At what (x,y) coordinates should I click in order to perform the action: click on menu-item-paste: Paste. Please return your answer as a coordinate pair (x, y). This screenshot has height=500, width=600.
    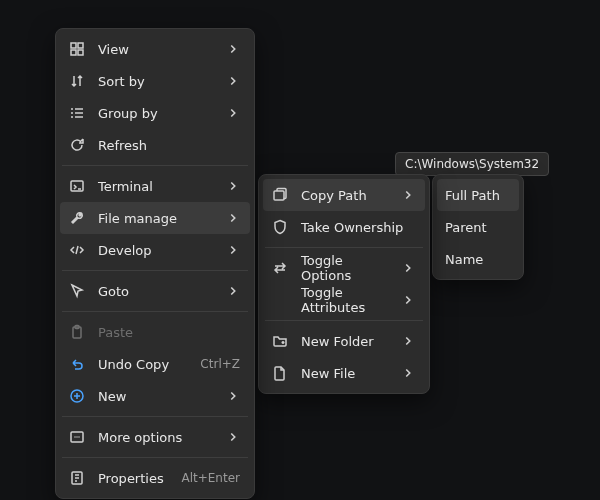
    Looking at the image, I should click on (155, 332).